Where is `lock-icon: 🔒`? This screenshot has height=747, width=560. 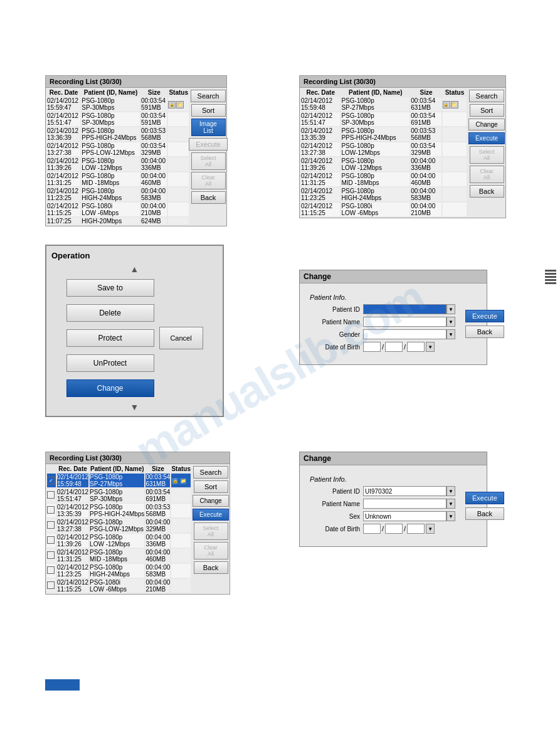
lock-icon: 🔒 is located at coordinates (172, 105).